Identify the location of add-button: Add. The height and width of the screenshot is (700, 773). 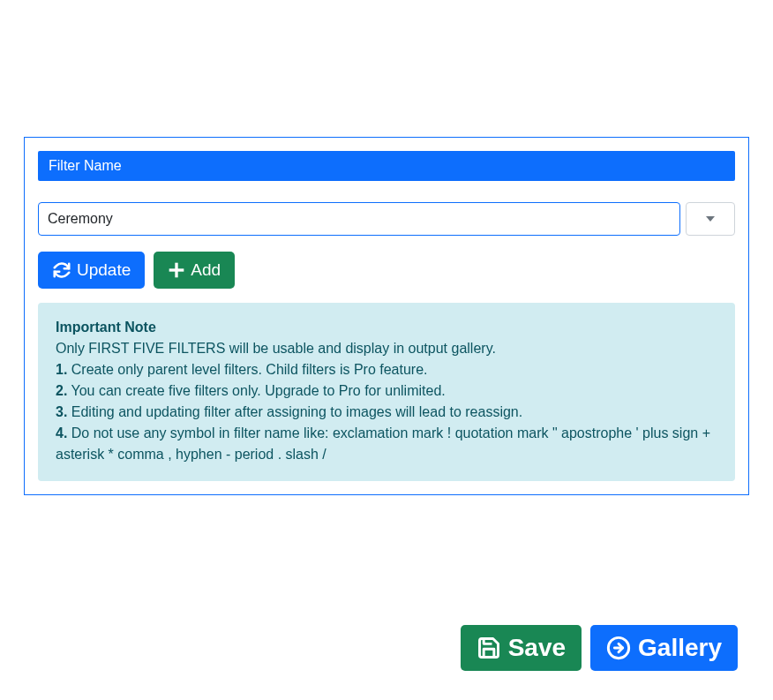
(194, 270).